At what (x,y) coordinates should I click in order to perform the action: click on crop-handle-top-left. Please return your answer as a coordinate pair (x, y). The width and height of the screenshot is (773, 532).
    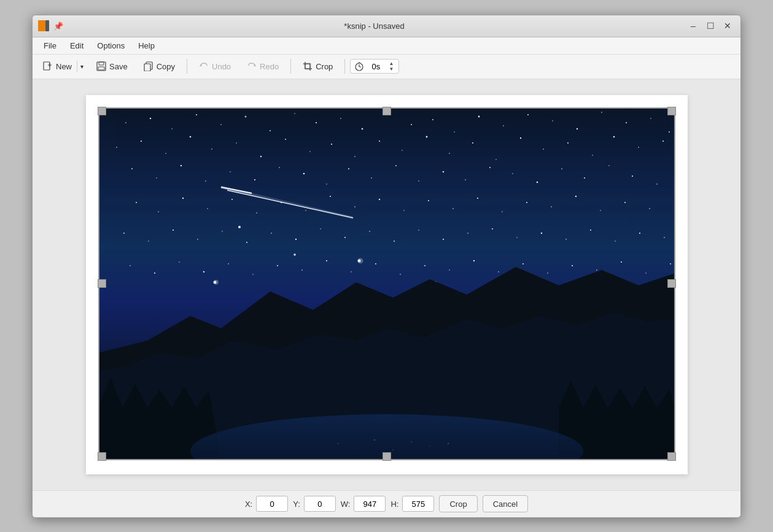
    Looking at the image, I should click on (102, 111).